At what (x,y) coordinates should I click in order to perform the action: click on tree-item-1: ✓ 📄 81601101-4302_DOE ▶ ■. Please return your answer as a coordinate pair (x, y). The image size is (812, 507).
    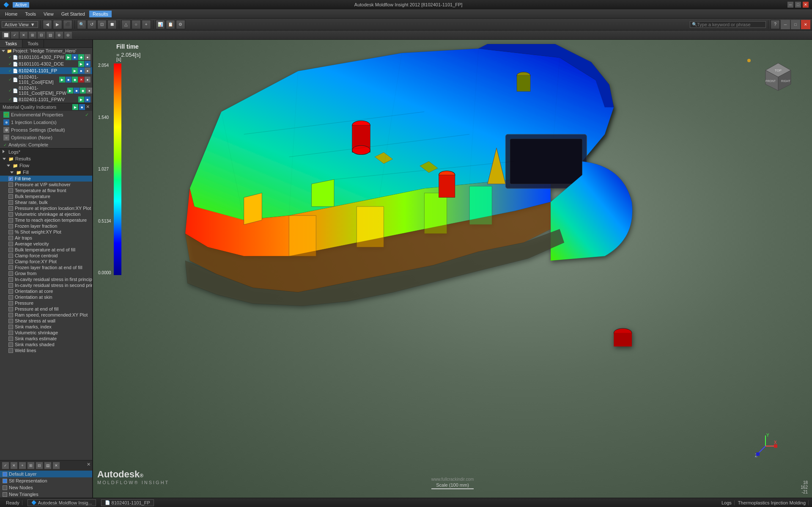
    Looking at the image, I should click on (46, 64).